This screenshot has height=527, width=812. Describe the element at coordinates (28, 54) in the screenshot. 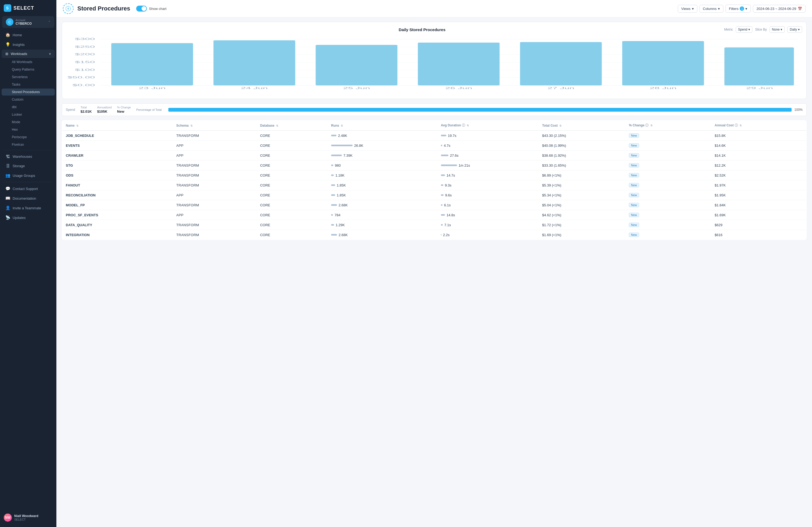

I see `sidebar-item-workloads: ⊞ Workloads ∨` at that location.